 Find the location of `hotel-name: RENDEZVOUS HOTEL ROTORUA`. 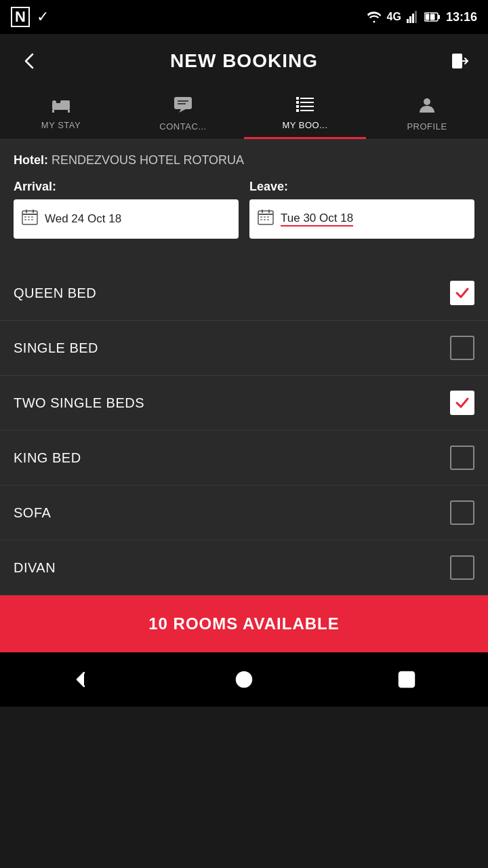

hotel-name: RENDEZVOUS HOTEL ROTORUA is located at coordinates (148, 160).